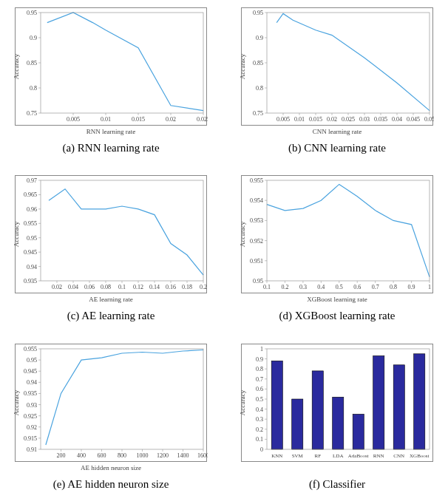  I want to click on svg-text: 1600, so click(203, 455).